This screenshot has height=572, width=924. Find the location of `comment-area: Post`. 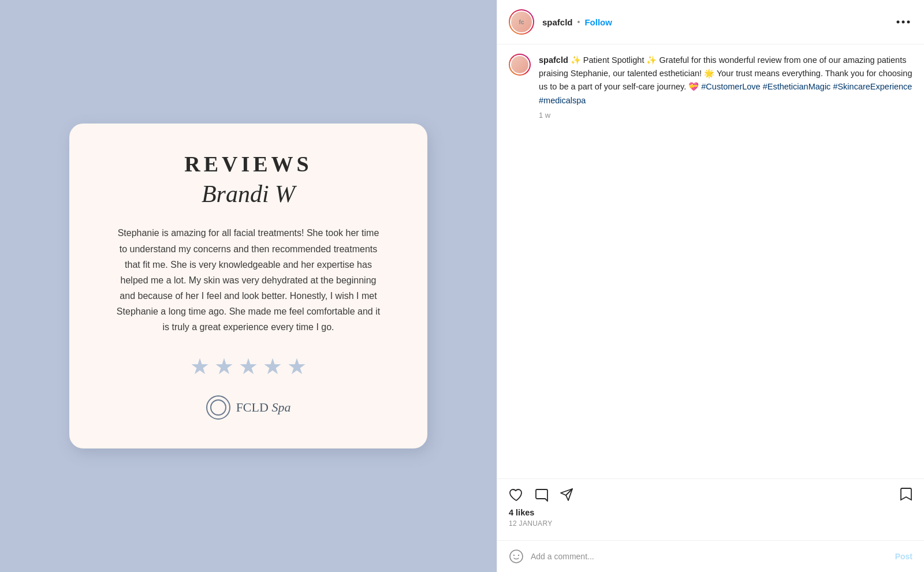

comment-area: Post is located at coordinates (710, 556).